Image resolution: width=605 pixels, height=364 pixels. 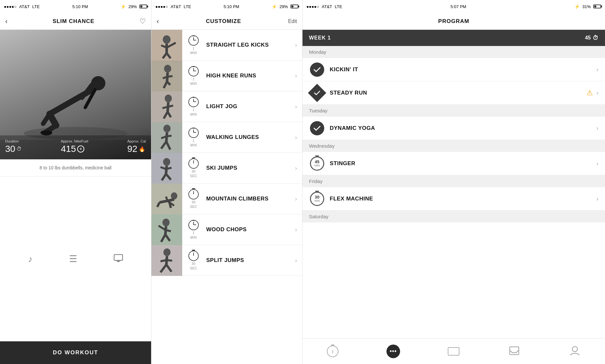 What do you see at coordinates (73, 21) in the screenshot?
I see `page-title-1: SLIM CHANCE` at bounding box center [73, 21].